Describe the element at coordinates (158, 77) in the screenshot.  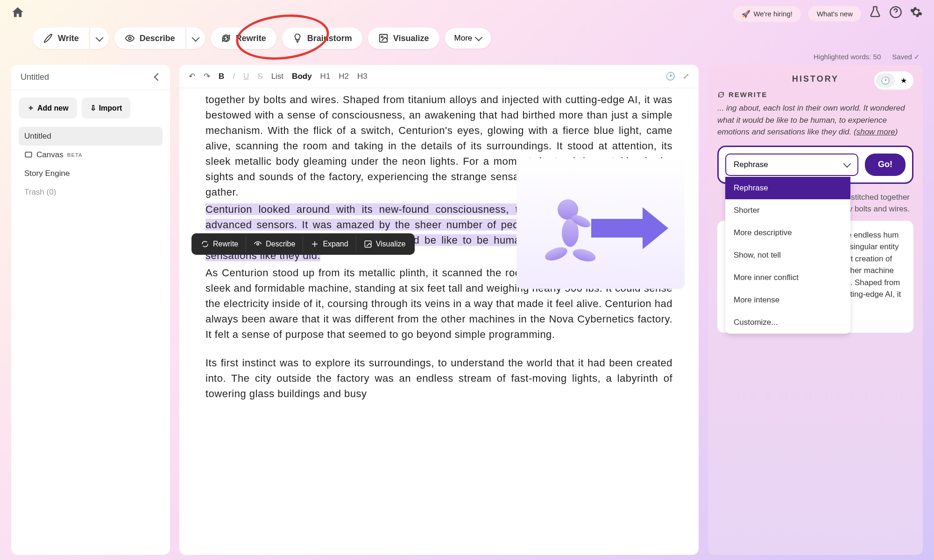
I see `collapse-icon` at that location.